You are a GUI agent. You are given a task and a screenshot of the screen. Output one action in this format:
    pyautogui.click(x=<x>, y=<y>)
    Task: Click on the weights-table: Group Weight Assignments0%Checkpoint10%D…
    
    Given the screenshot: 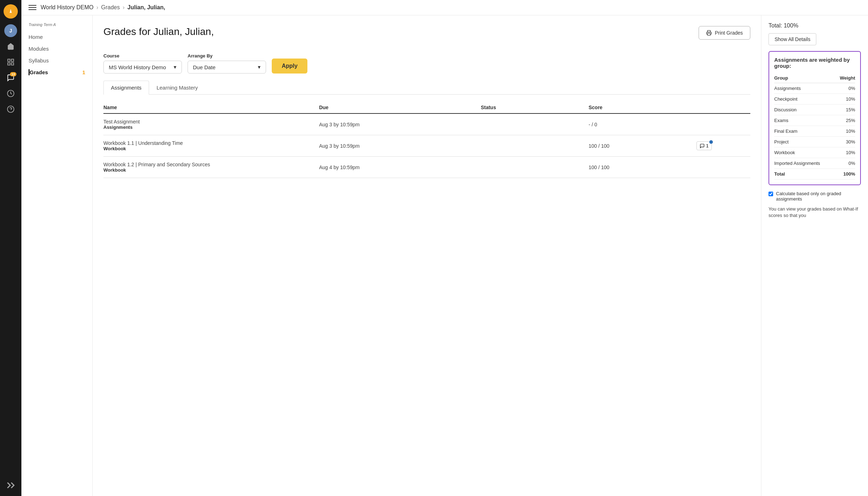 What is the action you would take?
    pyautogui.click(x=815, y=126)
    